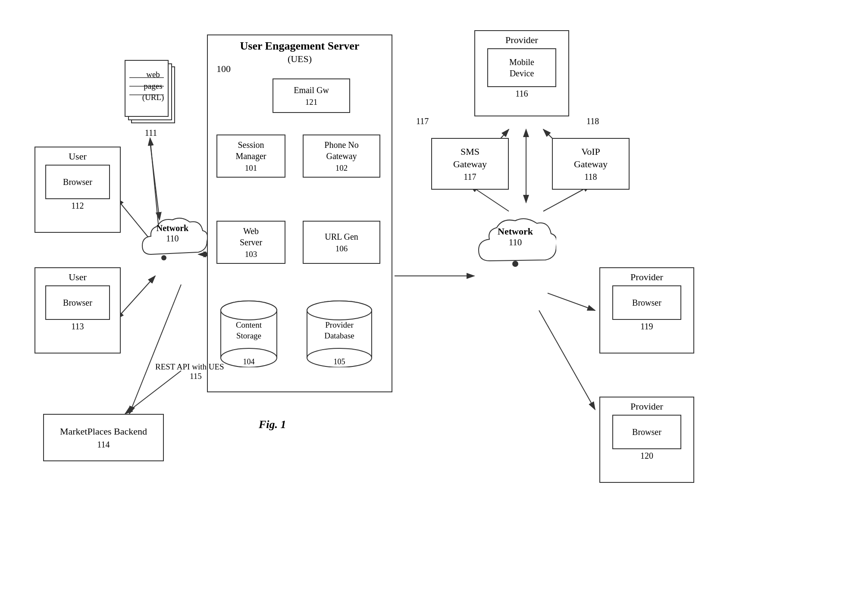  I want to click on provider-mobile-inner: MobileDevice, so click(522, 68).